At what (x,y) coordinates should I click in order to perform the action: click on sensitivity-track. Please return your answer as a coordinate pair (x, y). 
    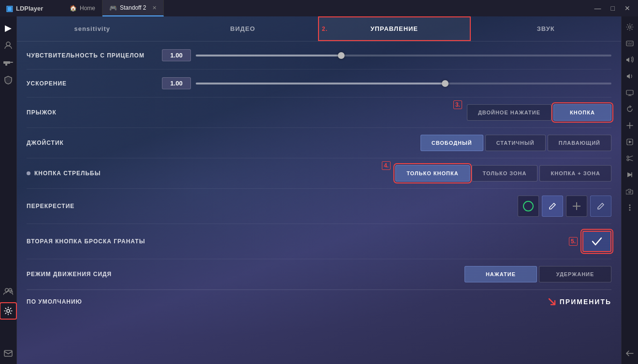
    Looking at the image, I should click on (404, 56).